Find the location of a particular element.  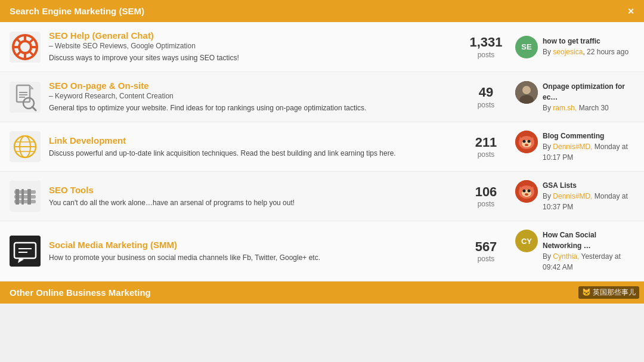

smm-title: Social Media Marketing (SMM) is located at coordinates (253, 245).